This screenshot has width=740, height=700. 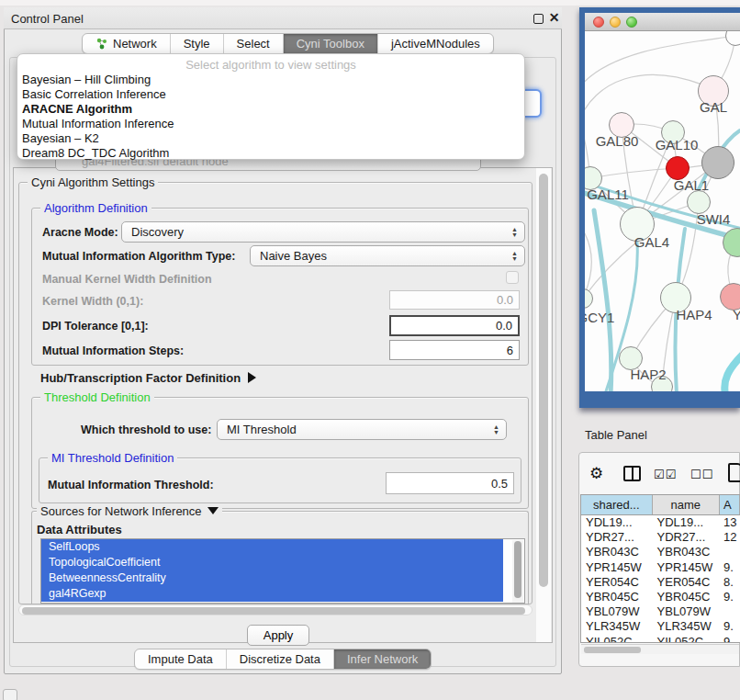 What do you see at coordinates (79, 529) in the screenshot?
I see `data-attributes-label: Data Attributes` at bounding box center [79, 529].